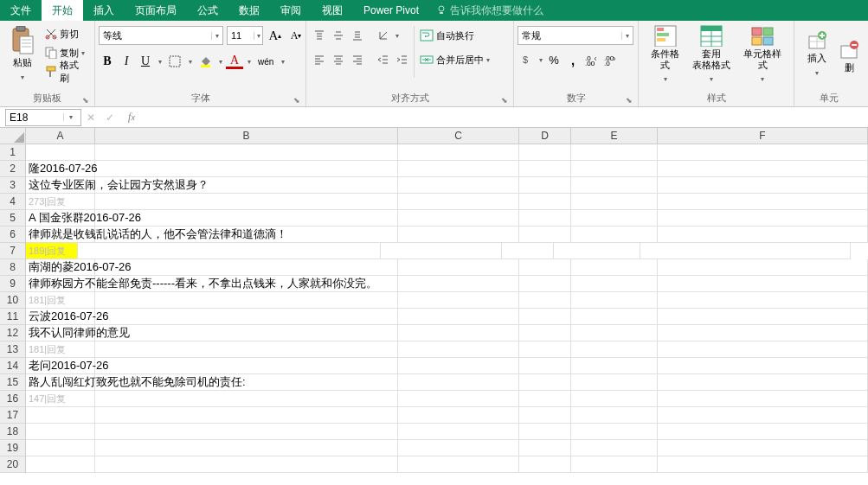 The width and height of the screenshot is (868, 485). I want to click on col-header-A: A, so click(61, 137).